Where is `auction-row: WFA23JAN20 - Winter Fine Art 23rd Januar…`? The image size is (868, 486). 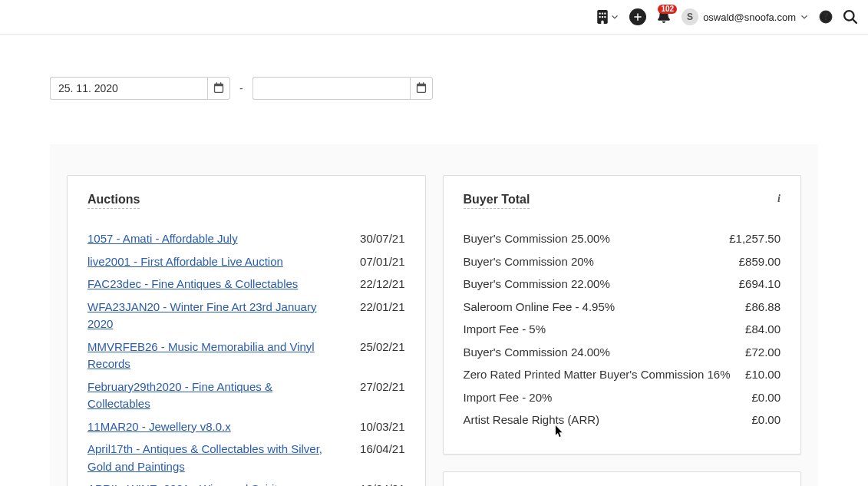
auction-row: WFA23JAN20 - Winter Fine Art 23rd Januar… is located at coordinates (246, 316).